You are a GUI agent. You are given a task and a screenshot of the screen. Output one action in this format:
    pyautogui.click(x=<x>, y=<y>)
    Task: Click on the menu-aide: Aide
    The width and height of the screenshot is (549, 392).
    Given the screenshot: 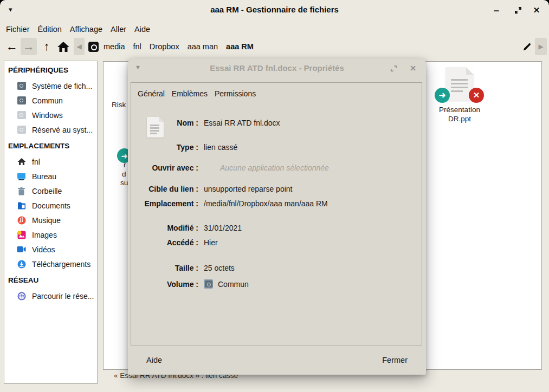 What is the action you would take?
    pyautogui.click(x=142, y=29)
    